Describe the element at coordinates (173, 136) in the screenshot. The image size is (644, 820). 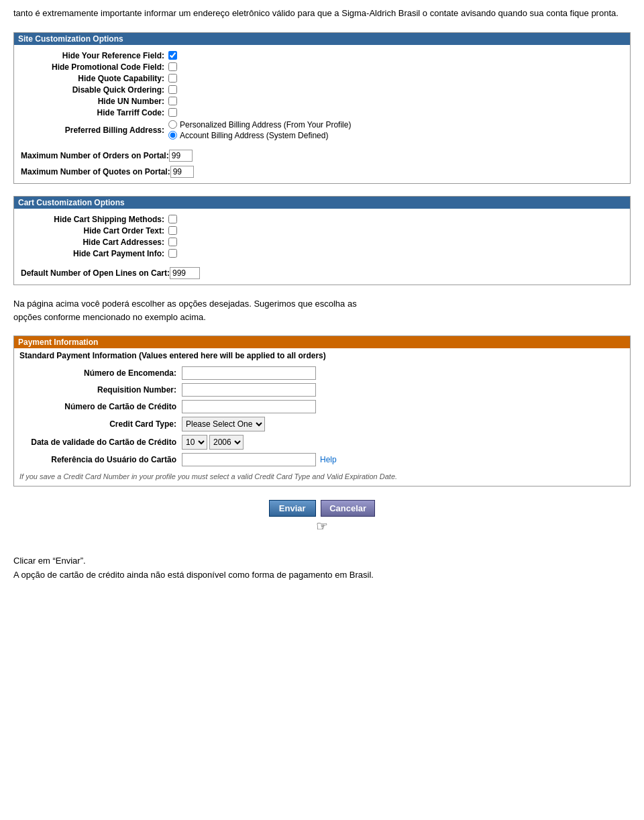
I see `billing-account-radio` at that location.